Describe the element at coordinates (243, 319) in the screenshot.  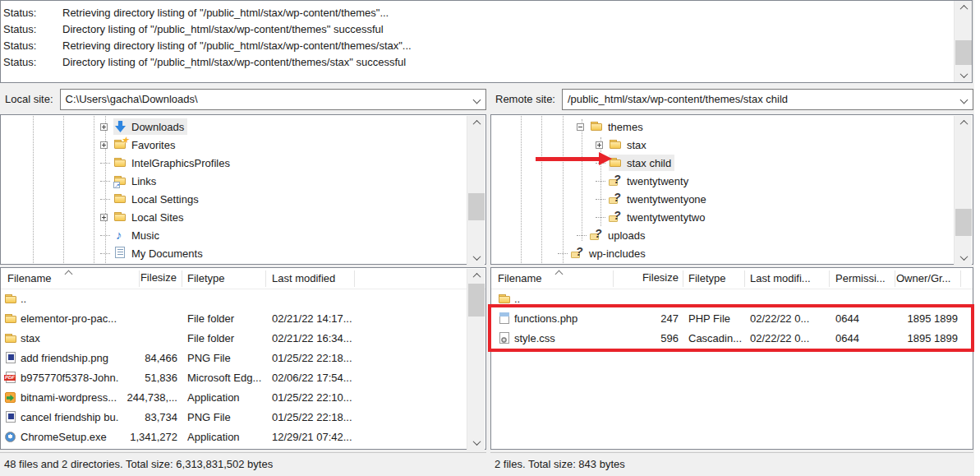
I see `file-row-elementor-pro-pac: elementor-pro-pac...File folder02/21/22 …` at that location.